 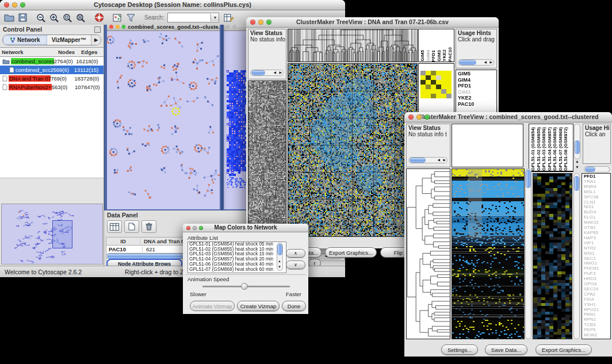 I want to click on save-data-button: Save Data..., so click(x=506, y=350).